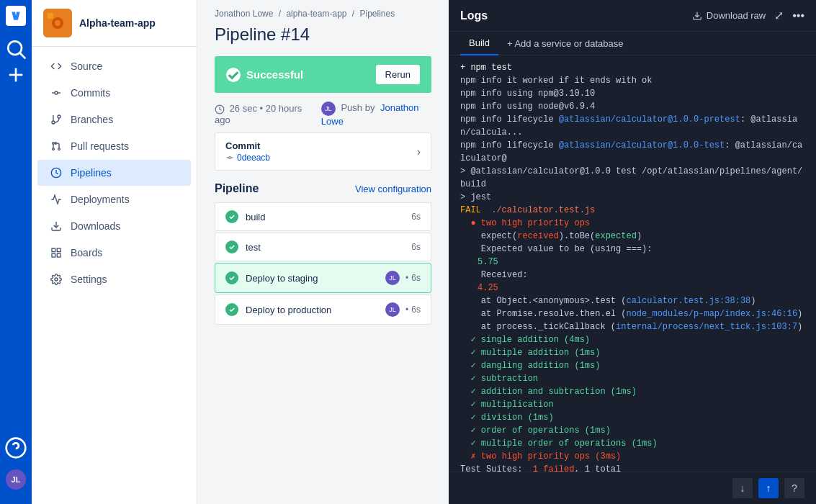 This screenshot has width=816, height=504. I want to click on download-raw-button: Download raw, so click(729, 16).